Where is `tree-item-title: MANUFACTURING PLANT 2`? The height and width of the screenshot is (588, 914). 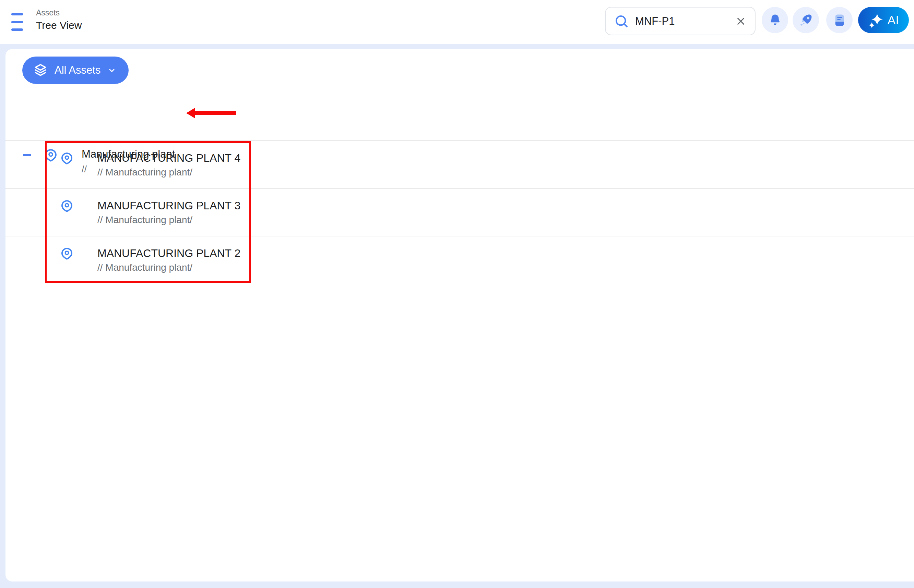
tree-item-title: MANUFACTURING PLANT 2 is located at coordinates (169, 253).